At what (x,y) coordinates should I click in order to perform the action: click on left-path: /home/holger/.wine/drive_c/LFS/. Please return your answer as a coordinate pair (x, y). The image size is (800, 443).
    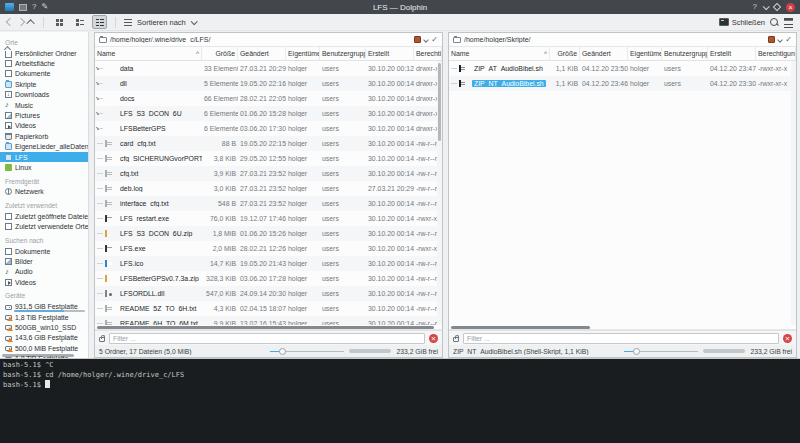
    Looking at the image, I should click on (260, 40).